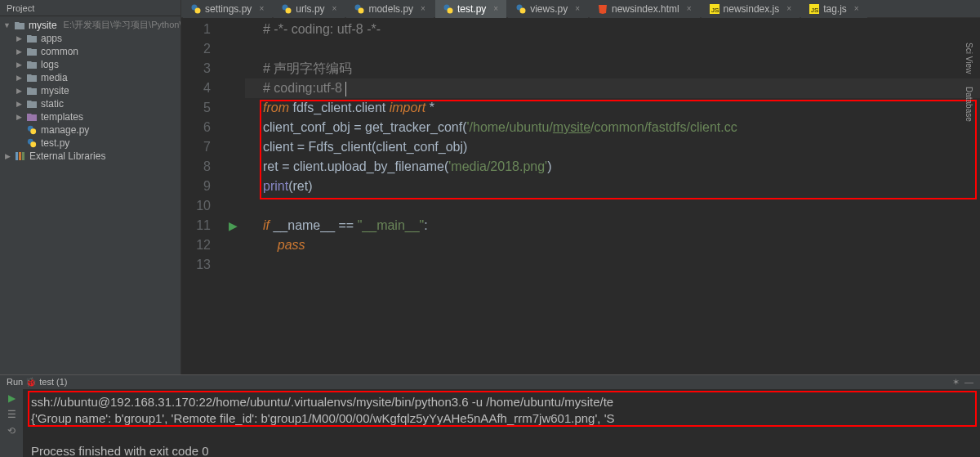 This screenshot has width=980, height=457. Describe the element at coordinates (310, 9) in the screenshot. I see `tab-label: urls.py` at that location.